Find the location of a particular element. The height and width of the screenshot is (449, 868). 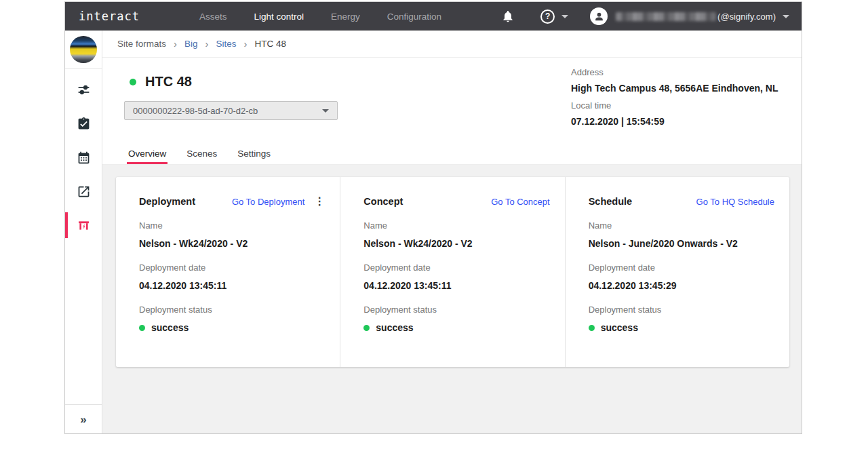

help-menu: ? is located at coordinates (555, 16).